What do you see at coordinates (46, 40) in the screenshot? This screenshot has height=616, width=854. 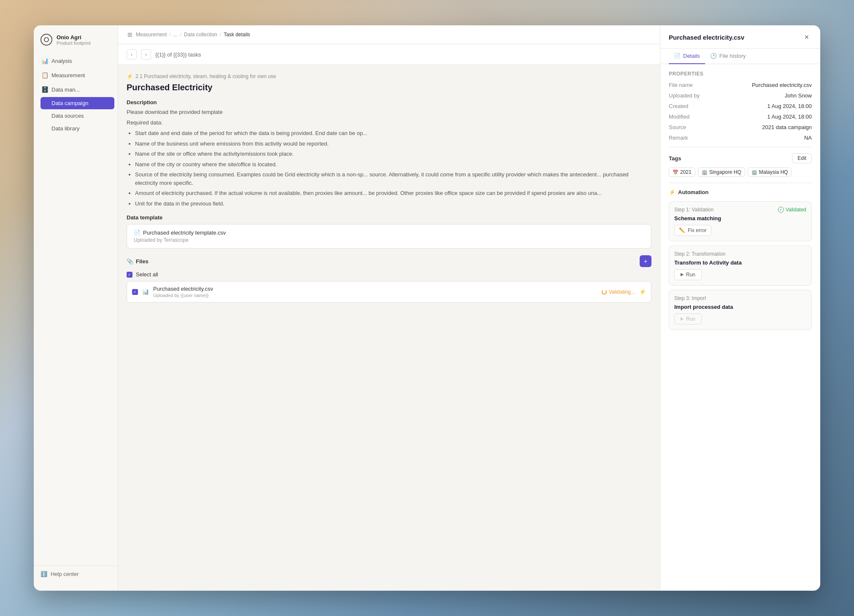 I see `logo-icon` at bounding box center [46, 40].